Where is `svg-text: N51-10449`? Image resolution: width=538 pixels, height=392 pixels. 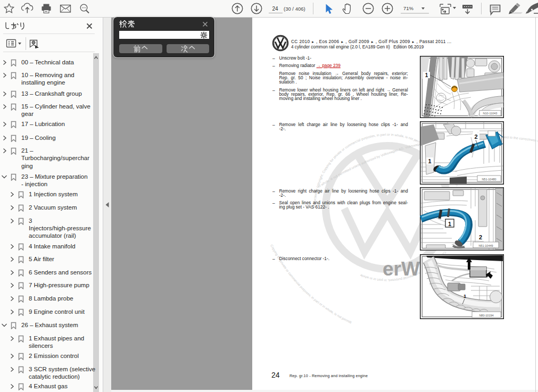
svg-text: N51-10449 is located at coordinates (485, 246).